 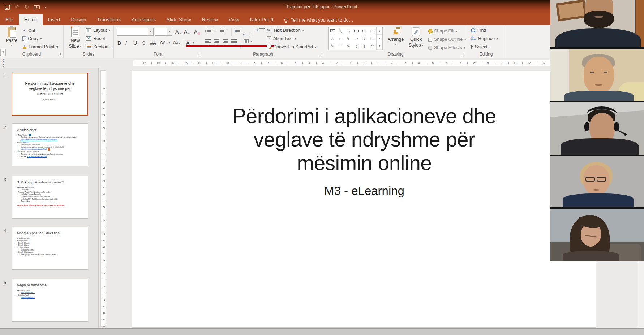 I want to click on slide-thumbnail-1: 1Përdorimi i aplikacioneve dheveglave të…, so click(x=49, y=95).